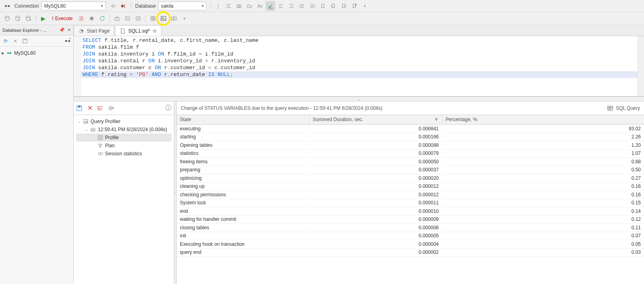 The height and width of the screenshot is (284, 644). What do you see at coordinates (218, 6) in the screenshot?
I see `toolbar-btn-a: ⋮` at bounding box center [218, 6].